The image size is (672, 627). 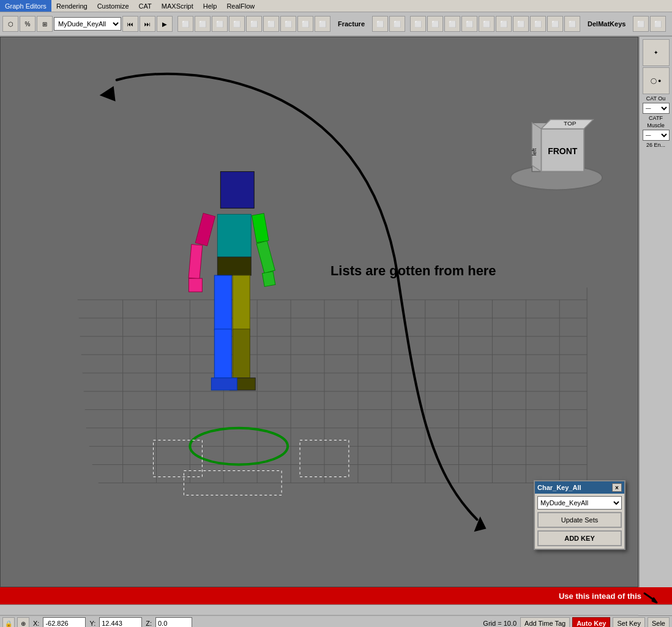 What do you see at coordinates (397, 24) in the screenshot?
I see `toolbar-icon-14: ⬜` at bounding box center [397, 24].